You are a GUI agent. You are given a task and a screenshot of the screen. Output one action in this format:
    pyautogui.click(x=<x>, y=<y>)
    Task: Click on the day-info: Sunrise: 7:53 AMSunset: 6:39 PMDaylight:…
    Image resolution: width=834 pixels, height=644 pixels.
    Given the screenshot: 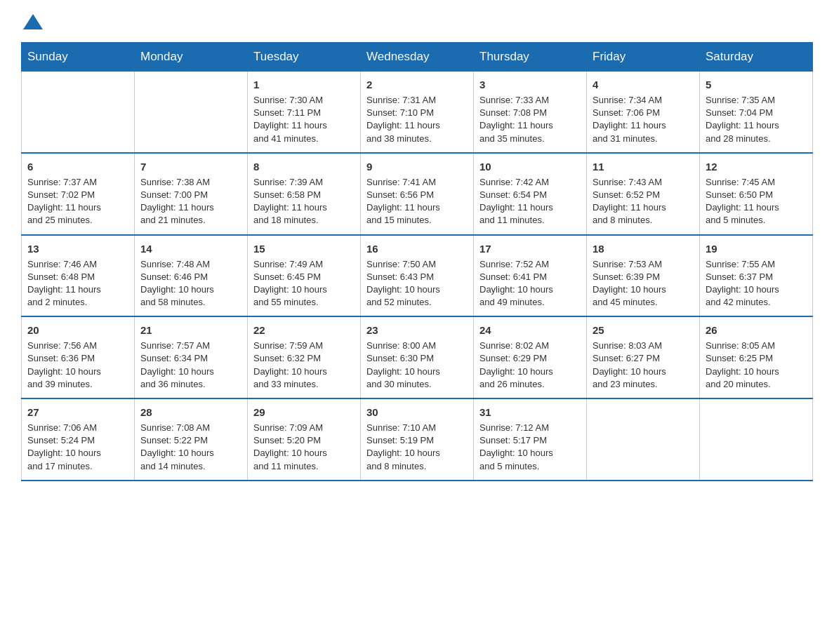 What is the action you would take?
    pyautogui.click(x=643, y=283)
    